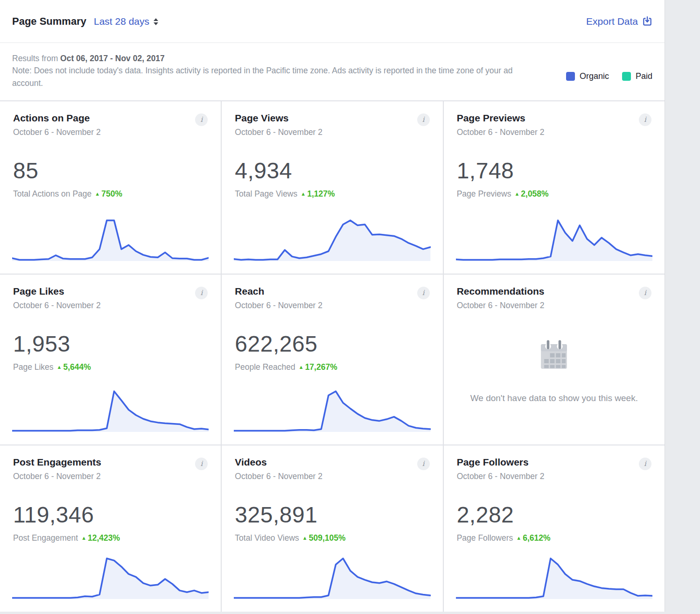 The width and height of the screenshot is (700, 614). I want to click on card-title: Actions on Page, so click(57, 118).